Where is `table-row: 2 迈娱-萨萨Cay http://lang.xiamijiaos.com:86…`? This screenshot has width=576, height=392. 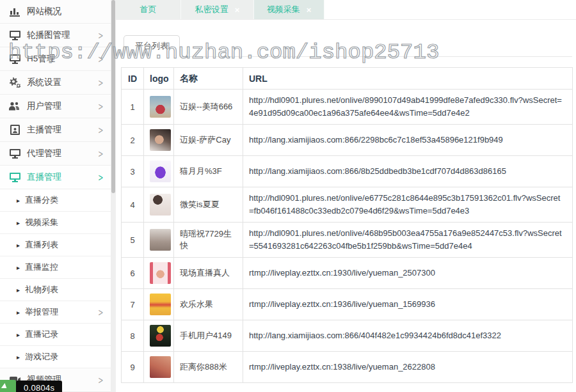 table-row: 2 迈娱-萨萨Cay http://lang.xiamijiaos.com:86… is located at coordinates (347, 141).